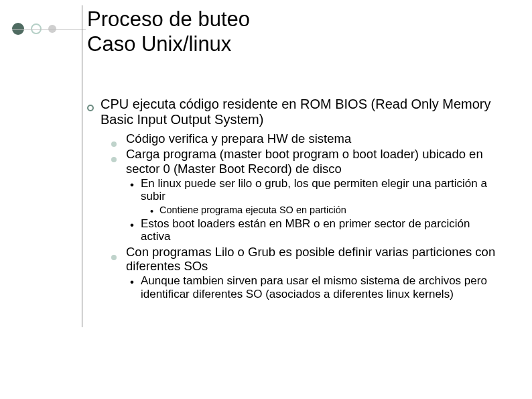 Image resolution: width=532 pixels, height=399 pixels. What do you see at coordinates (94, 112) in the screenshot?
I see `ring-bullet-icon` at bounding box center [94, 112].